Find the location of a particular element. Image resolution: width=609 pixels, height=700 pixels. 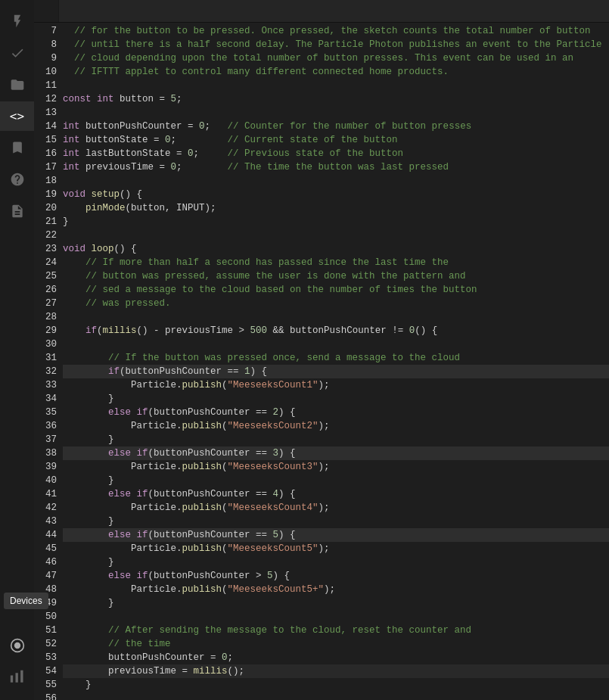

line-number: 46 is located at coordinates (45, 562).